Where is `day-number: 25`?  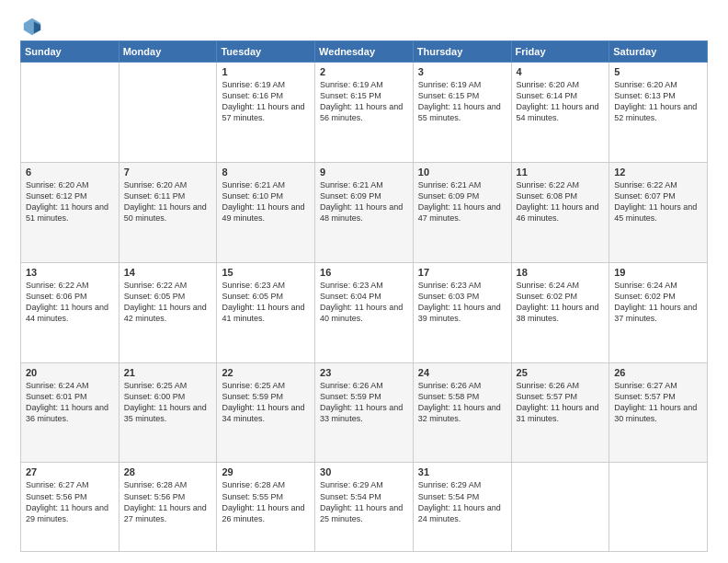 day-number: 25 is located at coordinates (561, 373).